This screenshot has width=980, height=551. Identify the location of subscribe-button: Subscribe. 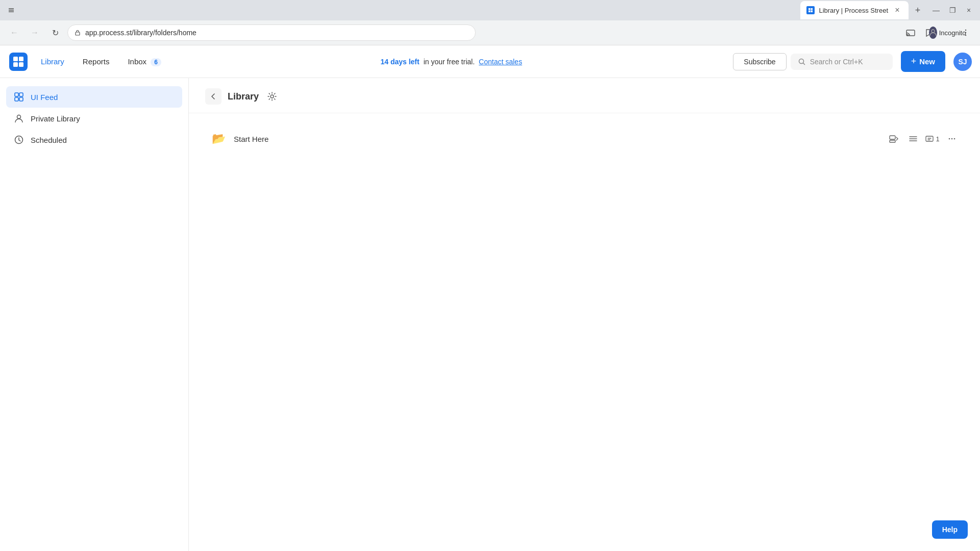
(760, 62).